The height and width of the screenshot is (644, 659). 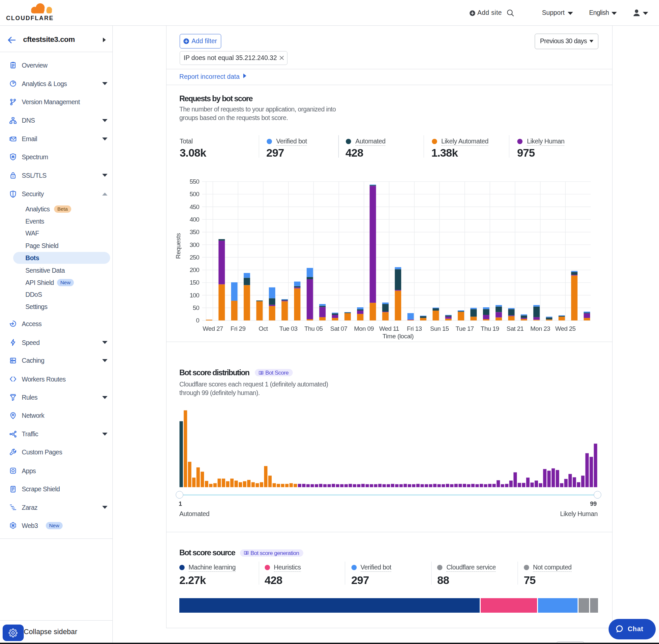 What do you see at coordinates (194, 245) in the screenshot?
I see `svg-text: 300` at bounding box center [194, 245].